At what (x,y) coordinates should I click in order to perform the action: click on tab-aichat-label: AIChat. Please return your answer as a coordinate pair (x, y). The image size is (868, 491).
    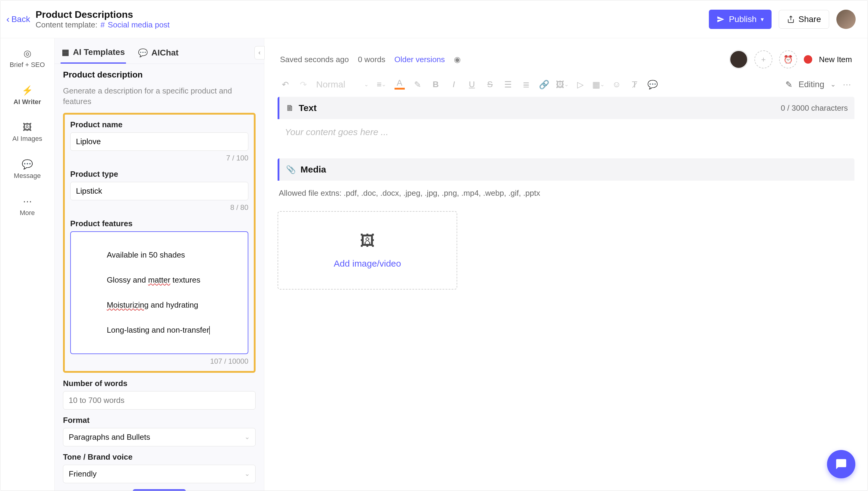
    Looking at the image, I should click on (165, 53).